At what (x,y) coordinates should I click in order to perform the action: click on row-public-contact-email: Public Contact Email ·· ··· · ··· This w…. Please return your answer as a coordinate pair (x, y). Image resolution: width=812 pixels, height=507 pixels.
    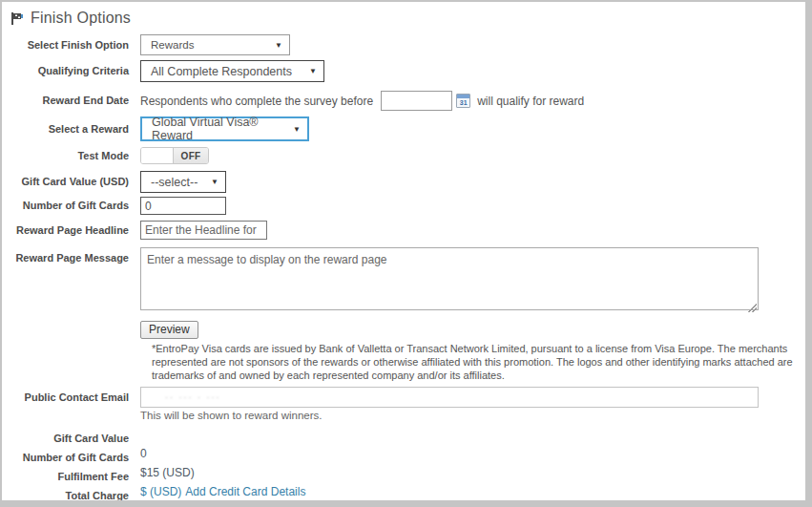
    Looking at the image, I should click on (409, 404).